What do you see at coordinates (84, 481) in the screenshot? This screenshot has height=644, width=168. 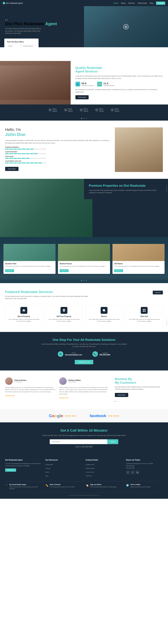 I see `footer-divider` at bounding box center [84, 481].